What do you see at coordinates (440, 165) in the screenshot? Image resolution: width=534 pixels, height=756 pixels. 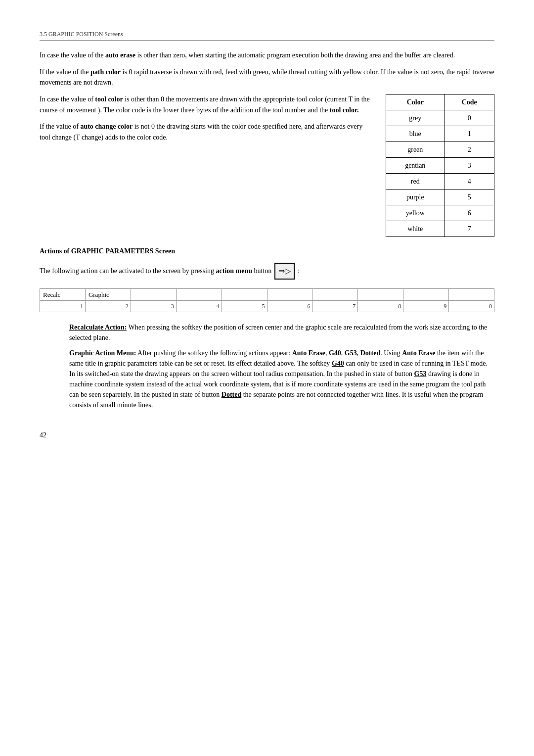 I see `color-table: Color Code grey0blue1green2gentian3red4p…` at bounding box center [440, 165].